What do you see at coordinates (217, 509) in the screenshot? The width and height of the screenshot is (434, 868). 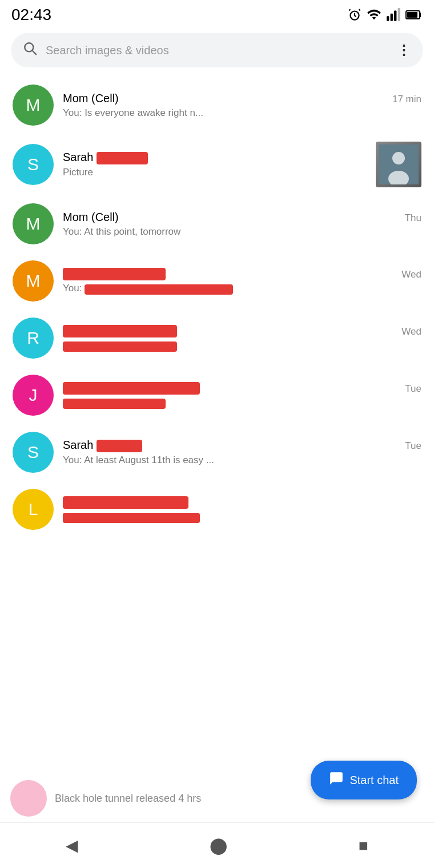 I see `list-item: L` at bounding box center [217, 509].